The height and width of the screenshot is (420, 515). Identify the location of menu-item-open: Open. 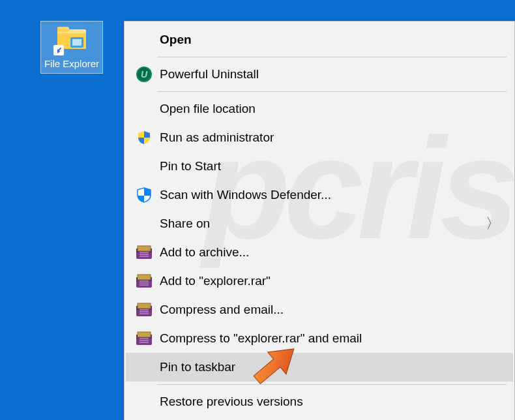
(319, 40).